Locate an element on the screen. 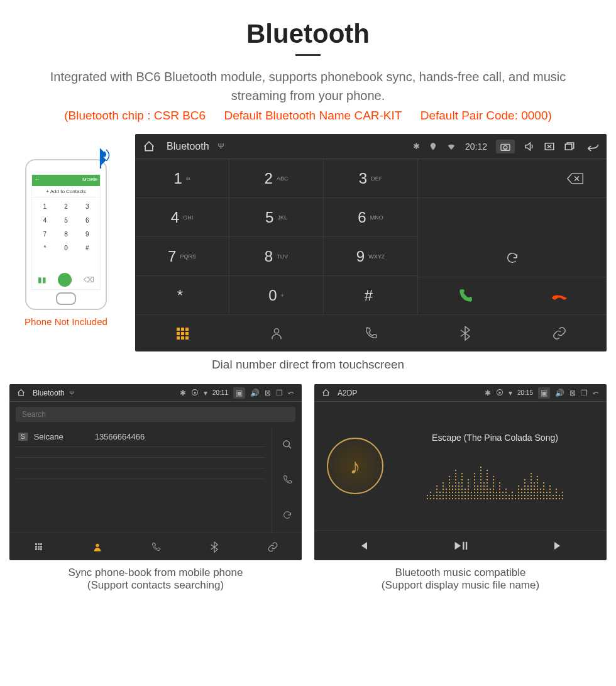 The image size is (616, 686). search-icon is located at coordinates (287, 445).